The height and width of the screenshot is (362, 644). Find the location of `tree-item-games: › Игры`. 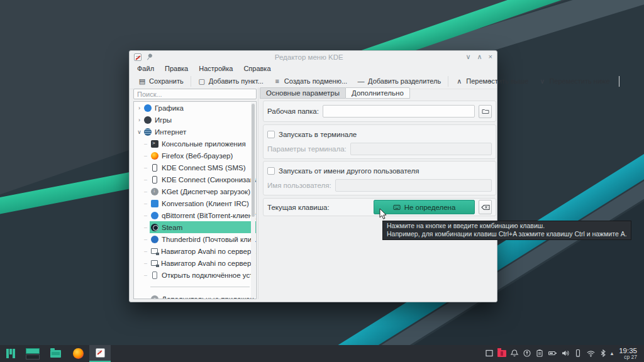

tree-item-games: › Игры is located at coordinates (195, 119).